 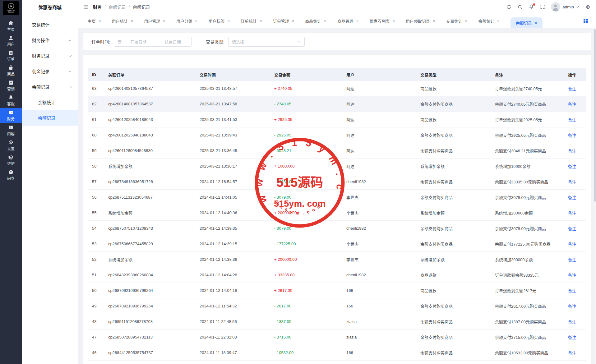 I want to click on settings-gear-icon, so click(x=588, y=7).